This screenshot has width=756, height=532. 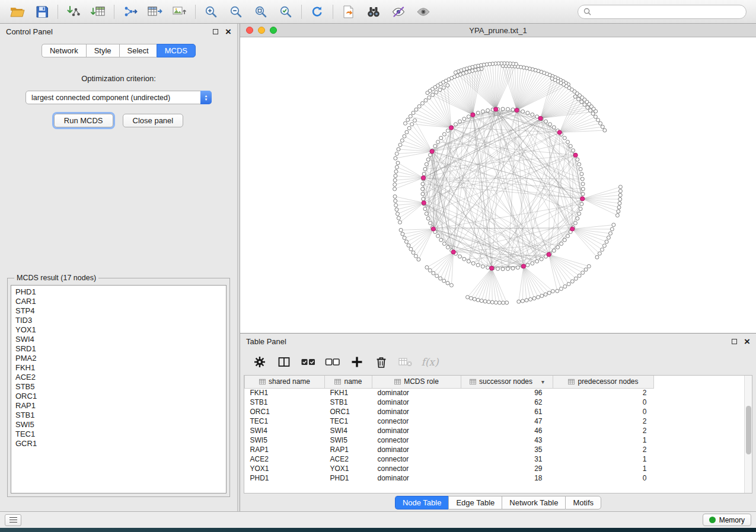 What do you see at coordinates (119, 444) in the screenshot?
I see `mcds-result-item: GCR1` at bounding box center [119, 444].